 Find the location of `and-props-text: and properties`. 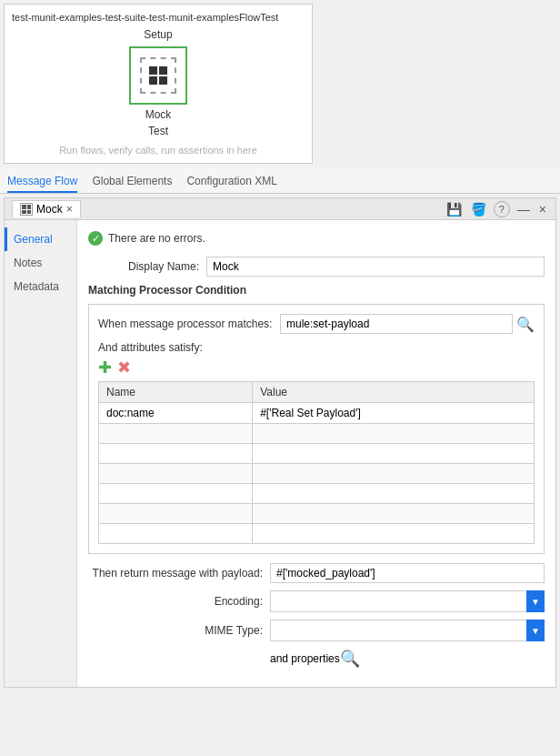

and-props-text: and properties is located at coordinates (305, 659).